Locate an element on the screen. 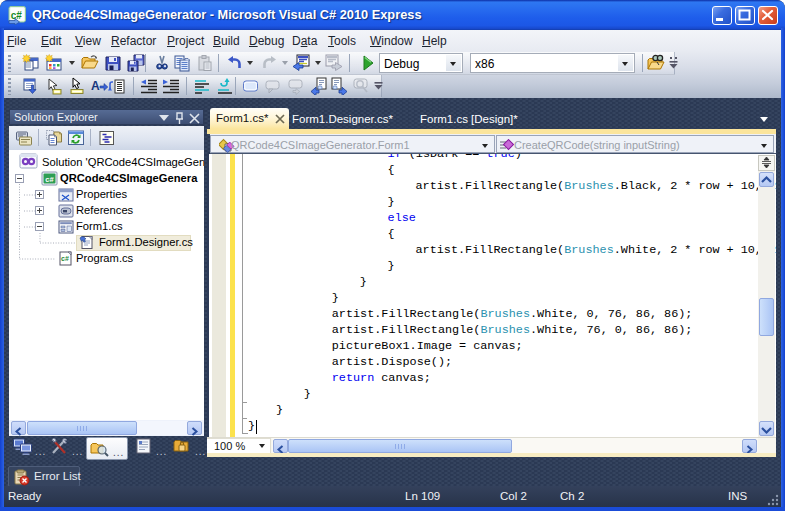 The image size is (785, 511). svg-text: A is located at coordinates (96, 86).